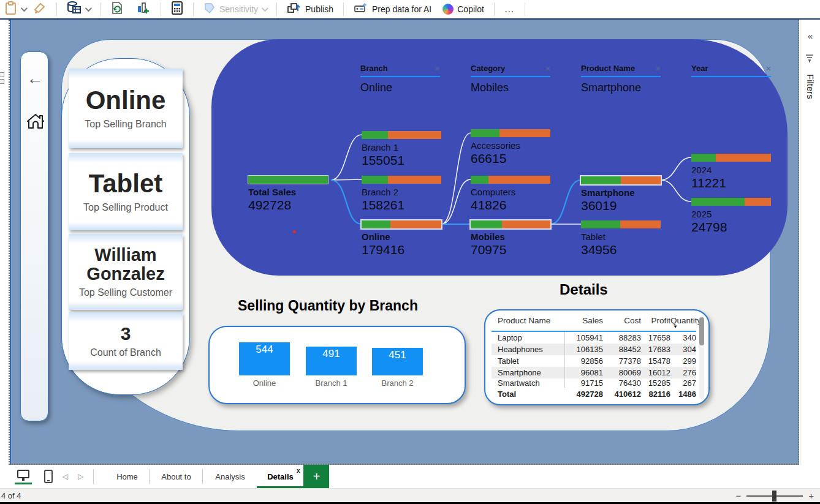 This screenshot has height=504, width=820. What do you see at coordinates (48, 476) in the screenshot?
I see `mobile-view-button` at bounding box center [48, 476].